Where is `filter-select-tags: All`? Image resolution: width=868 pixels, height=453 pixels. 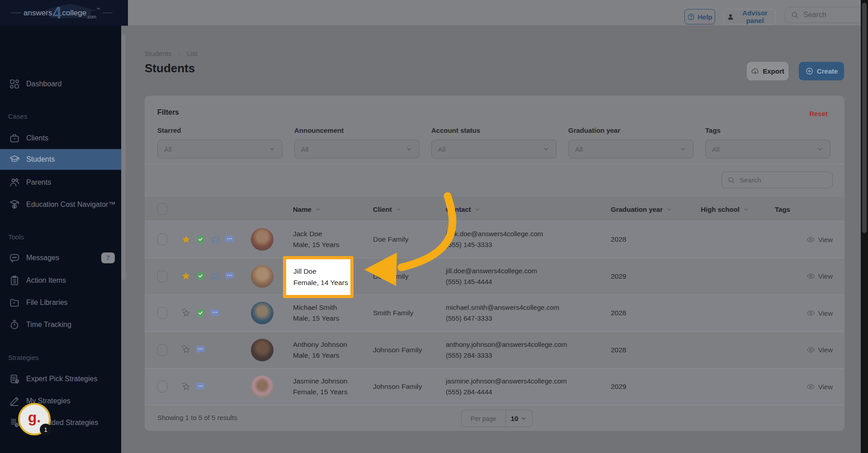
filter-select-tags: All is located at coordinates (768, 149).